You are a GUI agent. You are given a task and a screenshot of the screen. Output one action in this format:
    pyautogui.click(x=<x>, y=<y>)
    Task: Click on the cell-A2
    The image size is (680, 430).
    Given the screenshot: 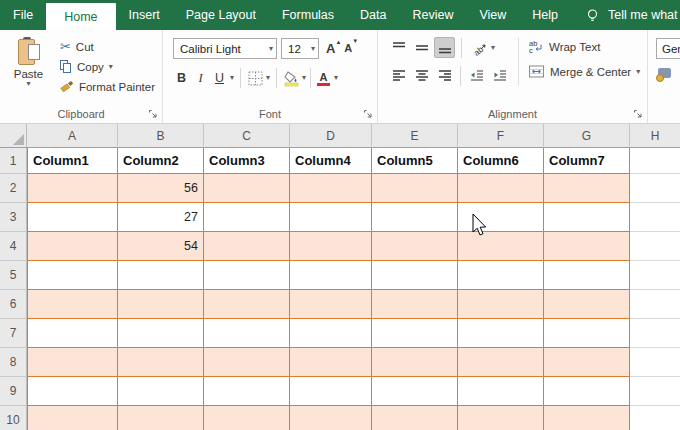 What is the action you would take?
    pyautogui.click(x=72, y=188)
    